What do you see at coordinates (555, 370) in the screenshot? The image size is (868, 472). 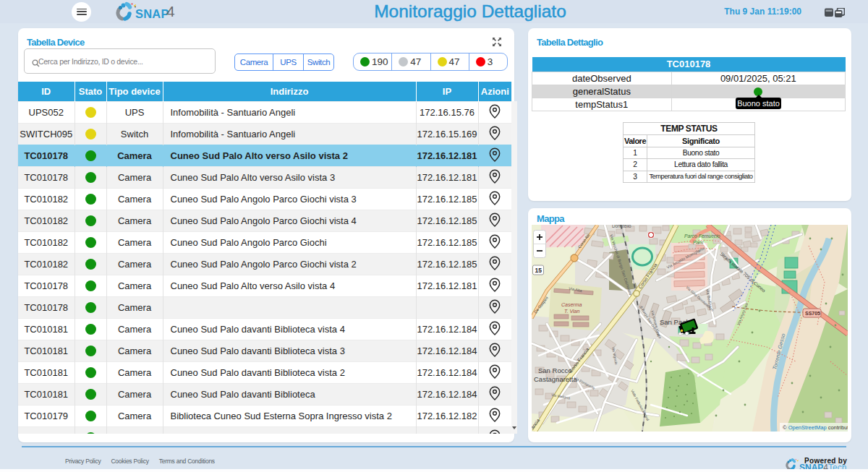 I see `svg-text: San Rocco` at bounding box center [555, 370].